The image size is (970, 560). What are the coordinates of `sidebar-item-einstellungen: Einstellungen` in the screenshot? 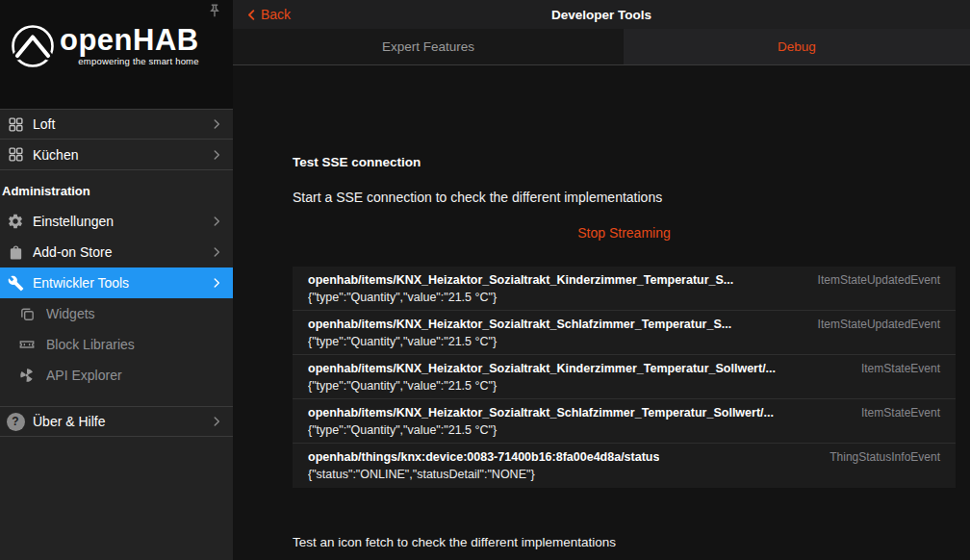 It's located at (116, 221).